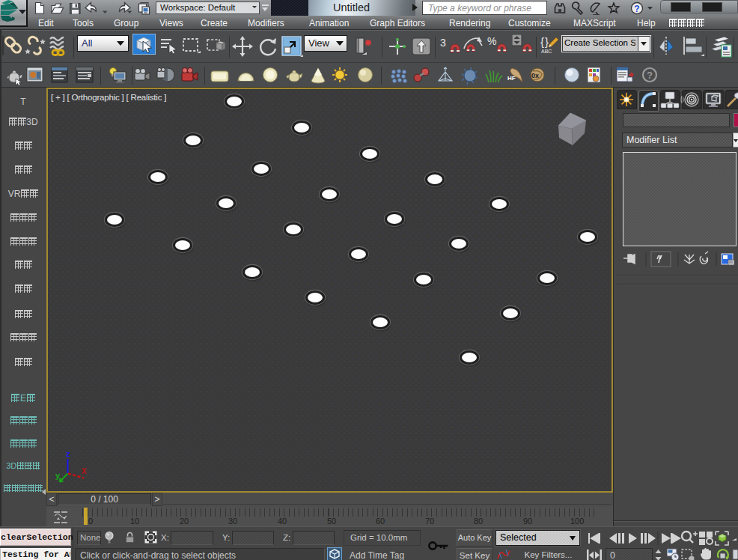 The width and height of the screenshot is (738, 560). What do you see at coordinates (84, 472) in the screenshot?
I see `svg-text: X` at bounding box center [84, 472].